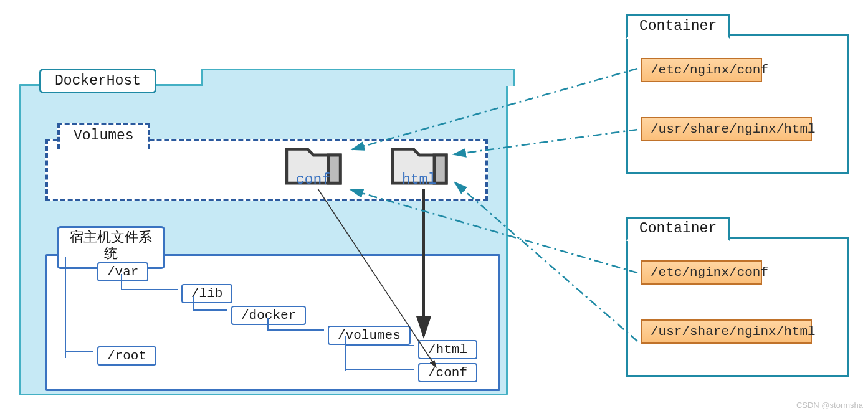 Image resolution: width=868 pixels, height=411 pixels. What do you see at coordinates (678, 26) in the screenshot?
I see `container1-label: Container` at bounding box center [678, 26].